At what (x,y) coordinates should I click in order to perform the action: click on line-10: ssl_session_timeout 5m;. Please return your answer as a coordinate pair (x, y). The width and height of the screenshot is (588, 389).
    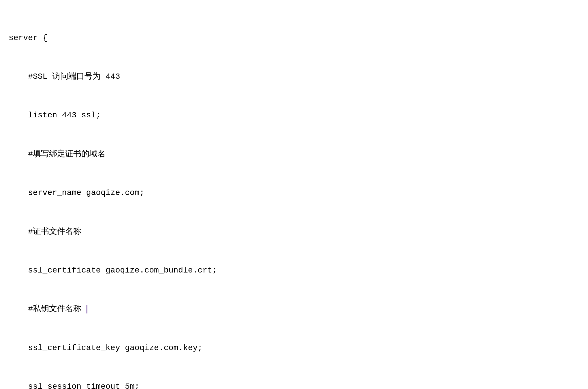
    Looking at the image, I should click on (294, 385).